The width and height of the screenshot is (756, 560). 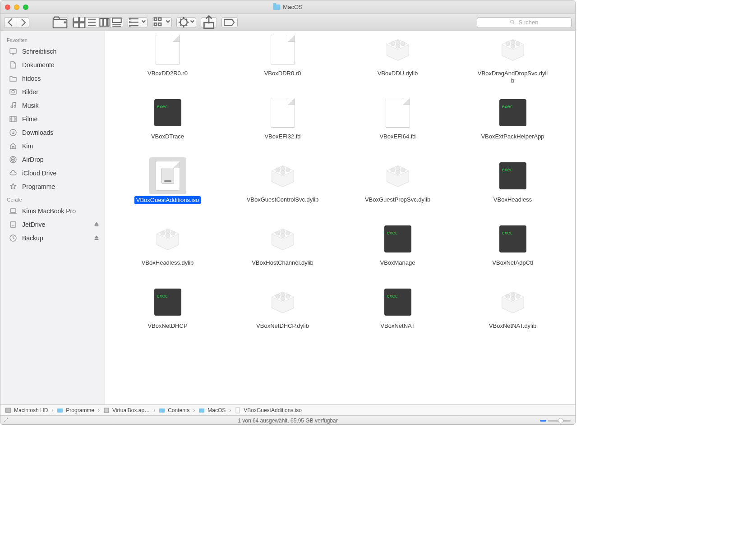 What do you see at coordinates (288, 23) in the screenshot?
I see `toolbar: Suchen` at bounding box center [288, 23].